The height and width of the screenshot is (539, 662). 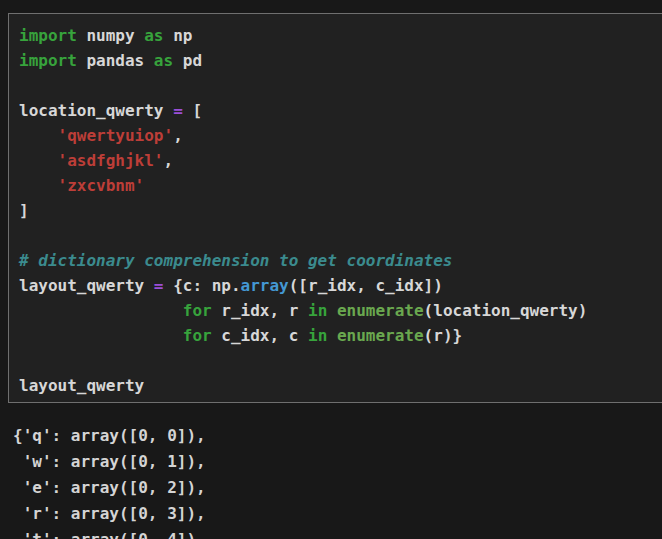 What do you see at coordinates (110, 436) in the screenshot?
I see `output-line: {'q': array([0, 0]),` at bounding box center [110, 436].